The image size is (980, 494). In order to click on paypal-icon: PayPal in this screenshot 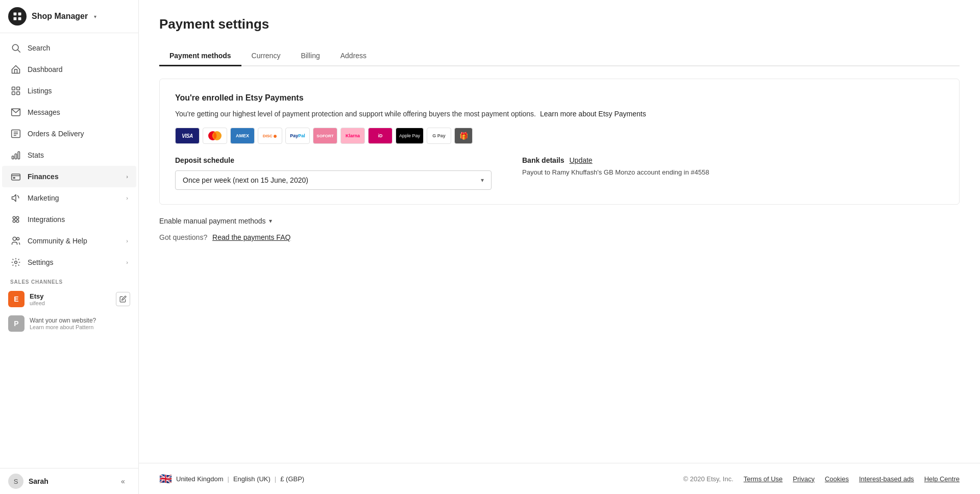, I will do `click(298, 136)`.